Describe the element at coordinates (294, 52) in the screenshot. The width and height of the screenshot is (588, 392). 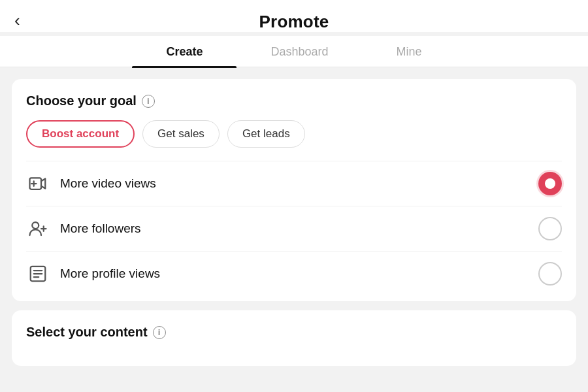
I see `tabs-bar: Create Dashboard Mine` at that location.